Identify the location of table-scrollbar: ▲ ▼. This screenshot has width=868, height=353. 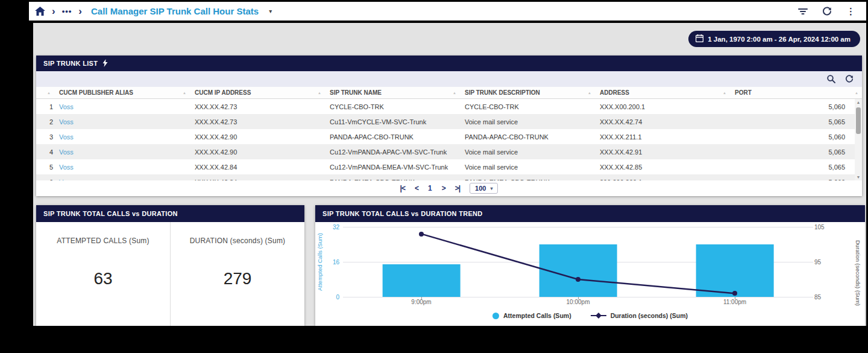
(858, 140).